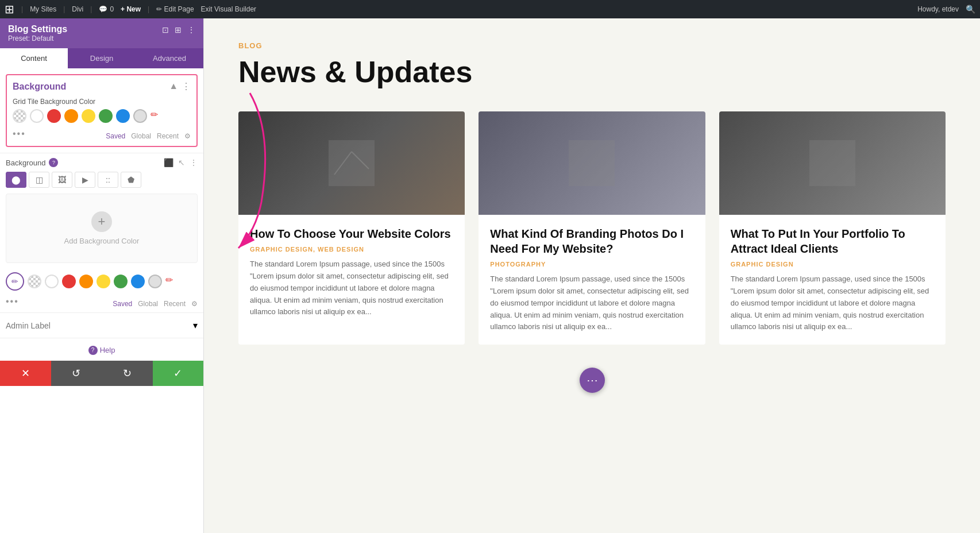  I want to click on search-icon: 🔍, so click(971, 9).